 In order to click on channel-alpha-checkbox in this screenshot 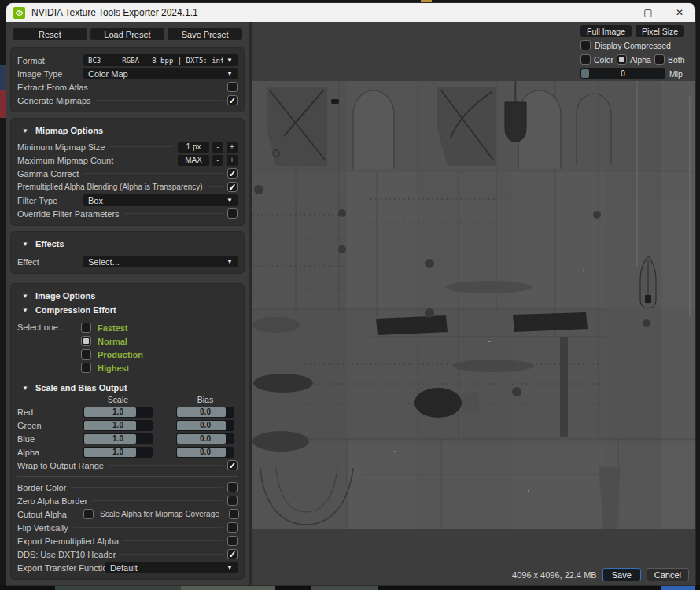, I will do `click(621, 60)`.